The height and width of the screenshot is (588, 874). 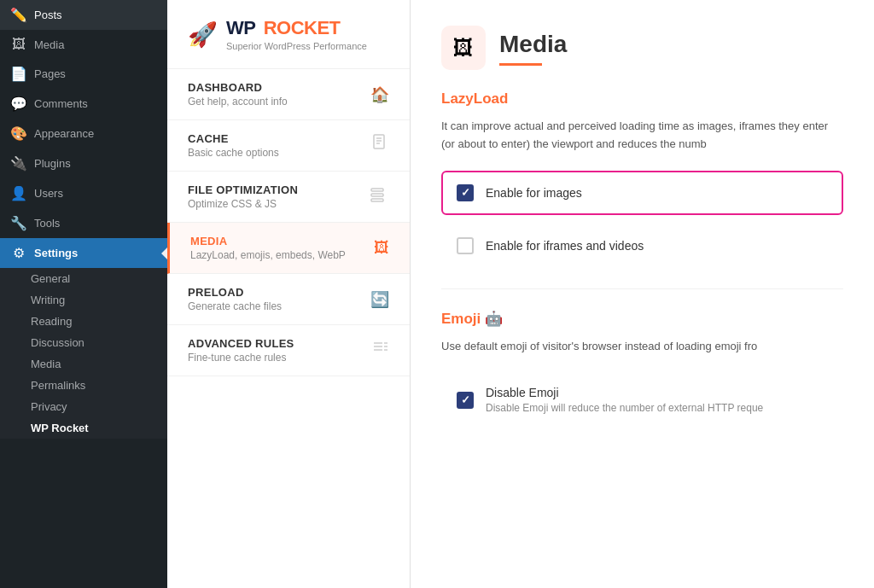 I want to click on settings-submenu: General Writing Reading Discussion Media…, so click(x=84, y=353).